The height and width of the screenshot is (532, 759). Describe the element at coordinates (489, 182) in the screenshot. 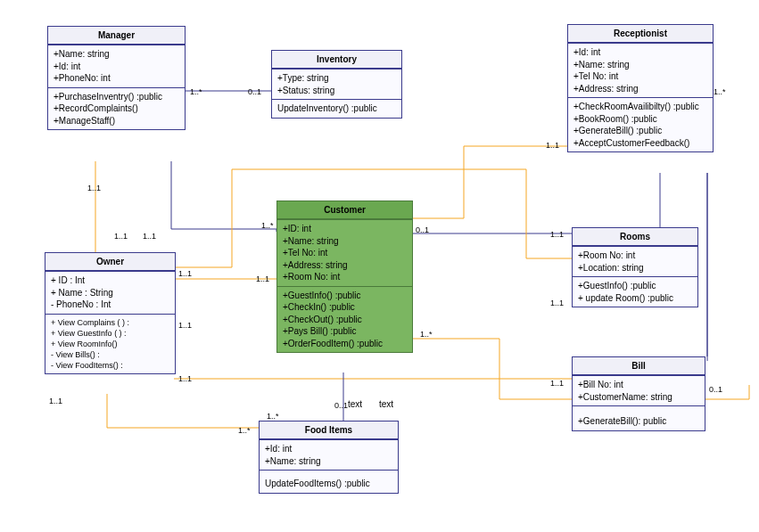

I see `edge-customer-receptionist` at that location.